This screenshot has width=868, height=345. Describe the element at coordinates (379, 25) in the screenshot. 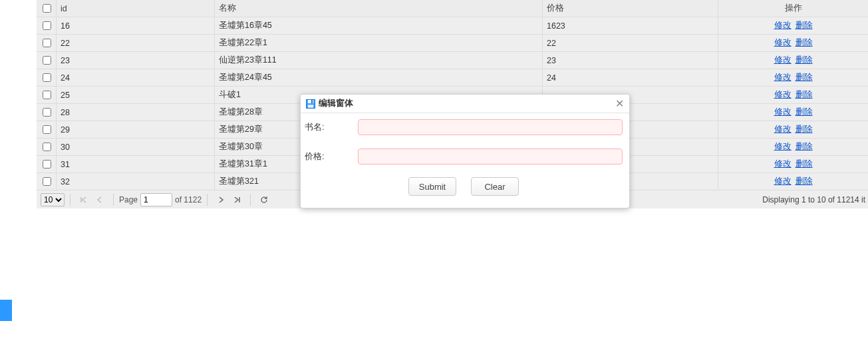

I see `cell-name: 圣墟第16章45` at that location.